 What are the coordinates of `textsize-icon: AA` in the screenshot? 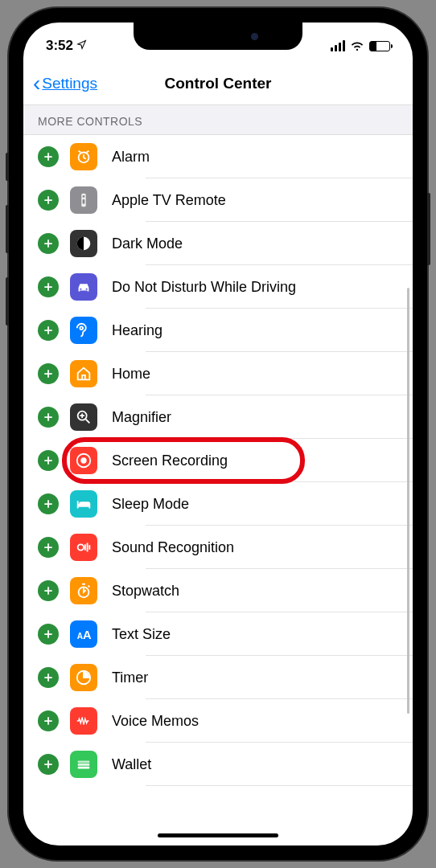 It's located at (84, 634).